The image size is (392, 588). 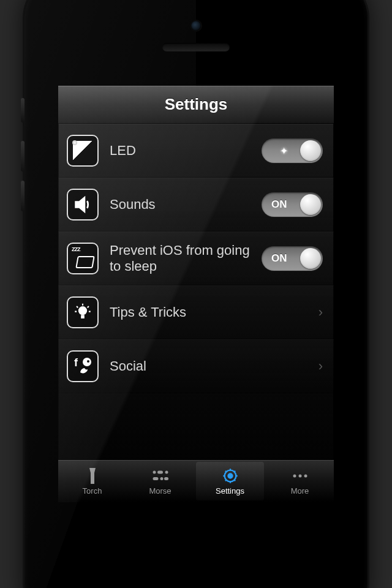 What do you see at coordinates (292, 151) in the screenshot?
I see `led-toggle: ✦` at bounding box center [292, 151].